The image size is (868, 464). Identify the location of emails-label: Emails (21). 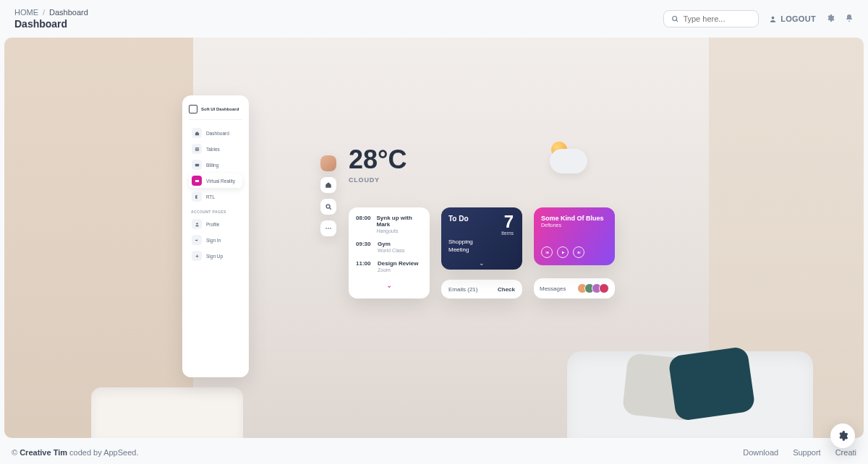
(463, 289).